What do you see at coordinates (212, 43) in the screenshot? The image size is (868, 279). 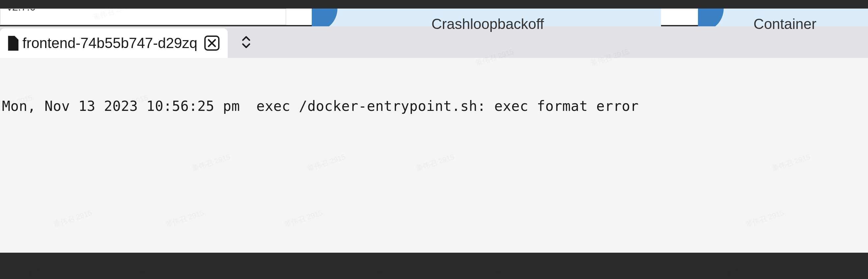 I see `close-tab-button` at bounding box center [212, 43].